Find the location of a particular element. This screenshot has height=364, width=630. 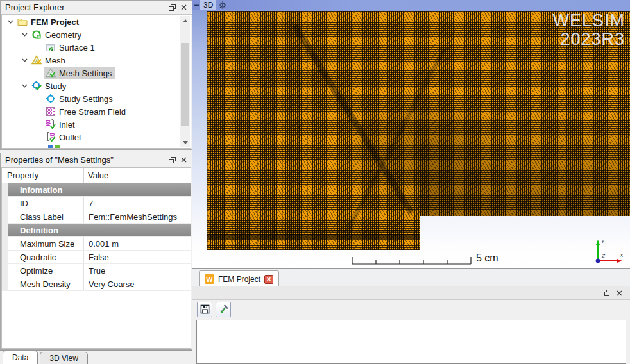

tree-item-label: Free Stream Field is located at coordinates (92, 112).